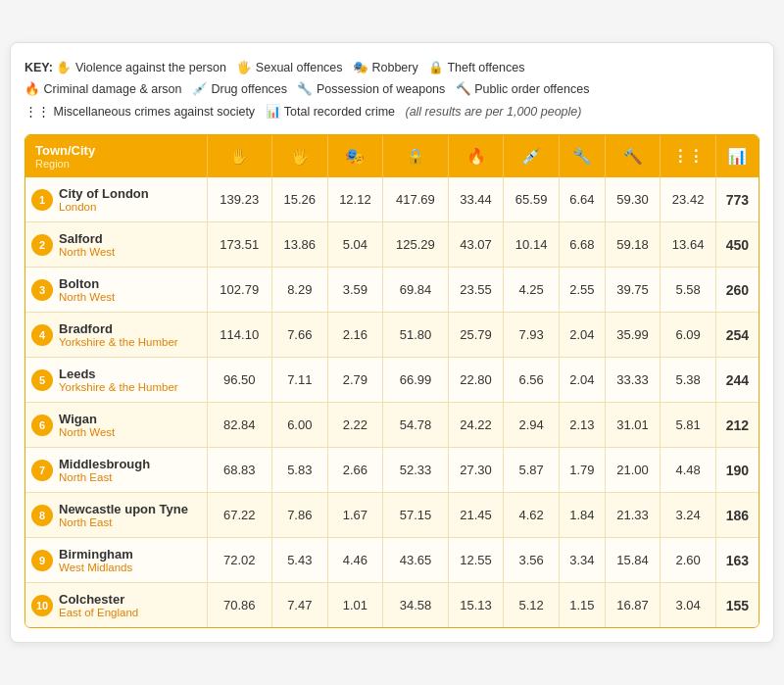  What do you see at coordinates (394, 68) in the screenshot?
I see `key-item-robbery: Robbery` at bounding box center [394, 68].